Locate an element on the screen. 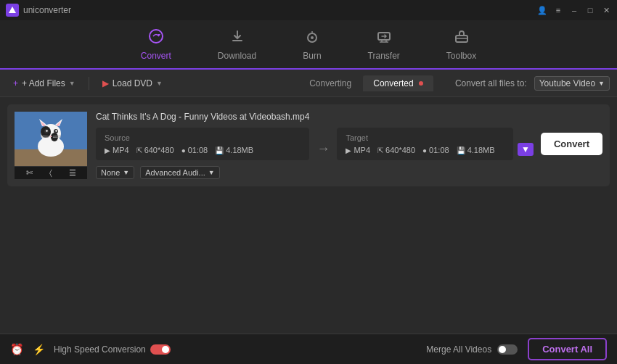 This screenshot has width=617, height=364. close-icon: ✕ is located at coordinates (606, 10).